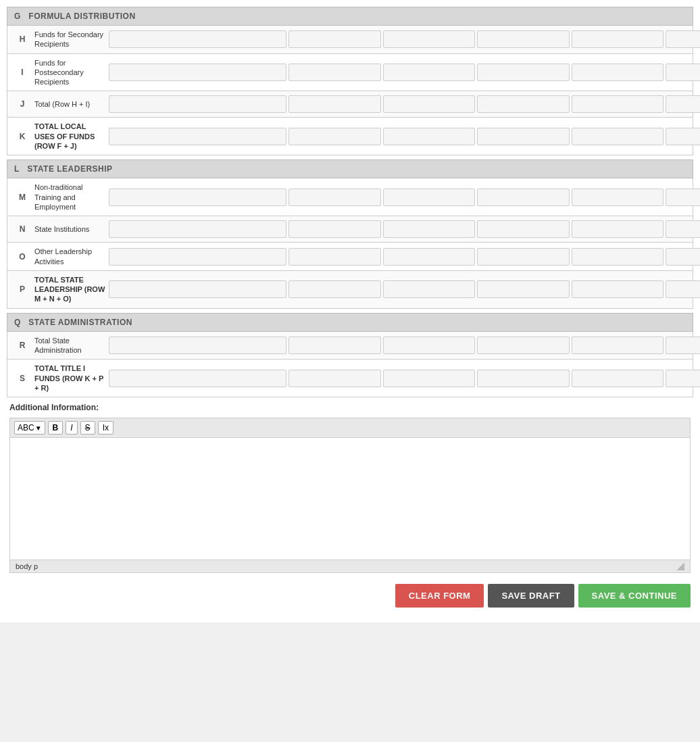 The image size is (700, 742). I want to click on row-o-letter: O, so click(22, 257).